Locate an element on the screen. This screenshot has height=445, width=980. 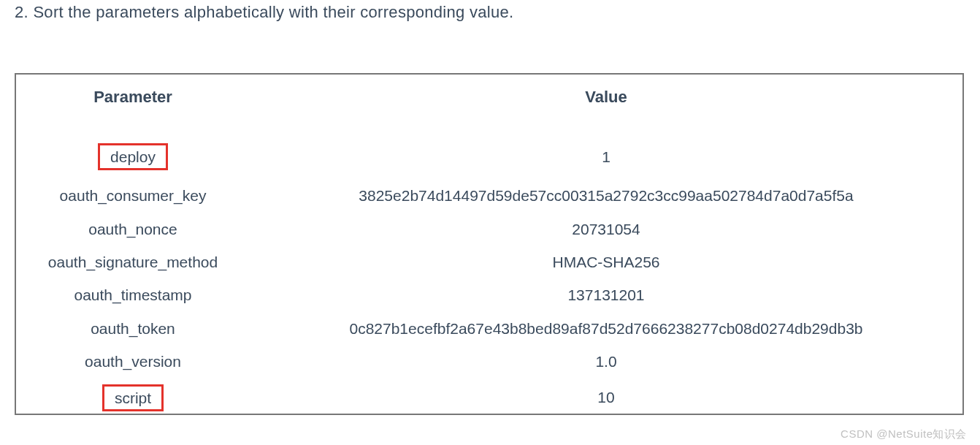
table-row: oauth_consumer_key3825e2b74d14497d59de57… is located at coordinates (489, 196).